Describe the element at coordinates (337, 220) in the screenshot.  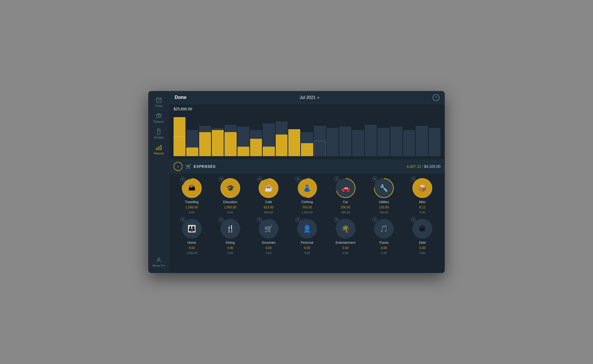
I see `remove-button-entertainment: ✕` at that location.